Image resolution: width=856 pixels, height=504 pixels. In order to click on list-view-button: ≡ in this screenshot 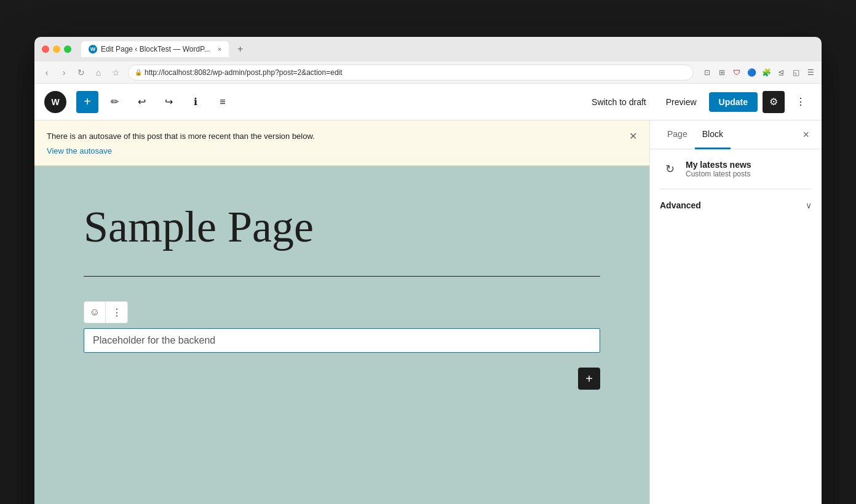, I will do `click(223, 102)`.